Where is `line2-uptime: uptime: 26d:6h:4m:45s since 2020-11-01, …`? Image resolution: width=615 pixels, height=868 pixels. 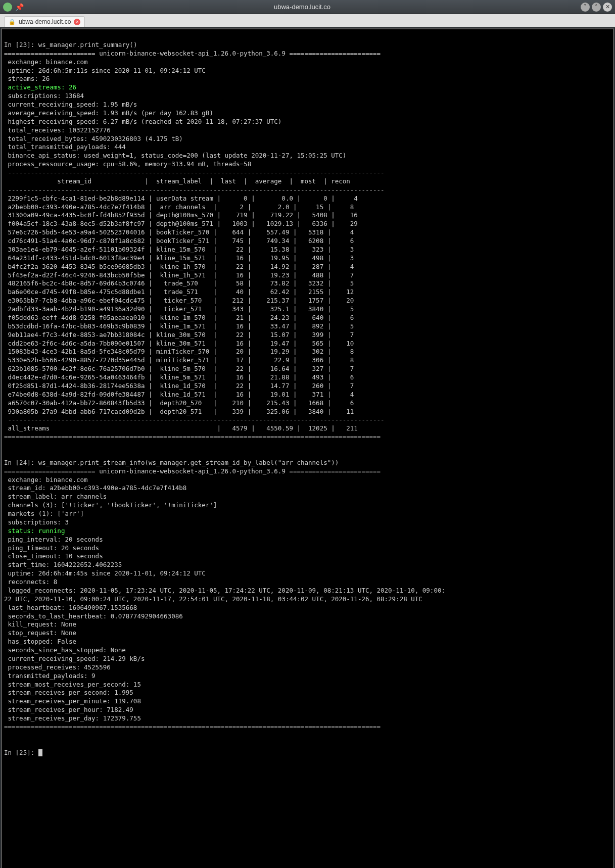 line2-uptime: uptime: 26d:6h:4m:45s since 2020-11-01, … is located at coordinates (105, 573).